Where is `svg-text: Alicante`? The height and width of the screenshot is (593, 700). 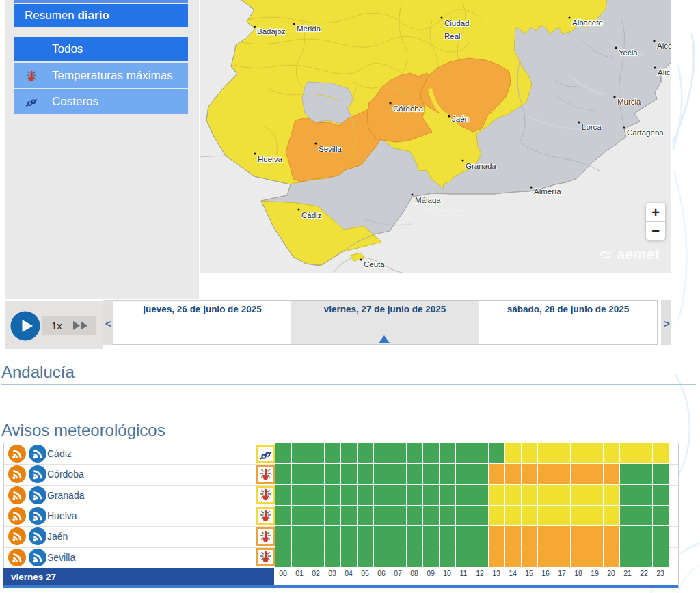
svg-text: Alicante is located at coordinates (664, 72).